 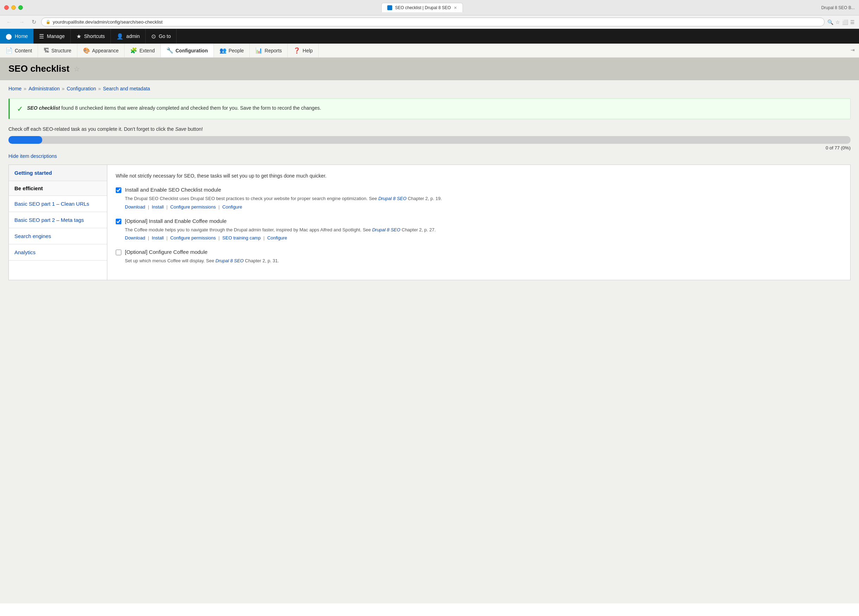 What do you see at coordinates (392, 198) in the screenshot?
I see `checklist-item-1-book-link: Drupal 8 SEO` at bounding box center [392, 198].